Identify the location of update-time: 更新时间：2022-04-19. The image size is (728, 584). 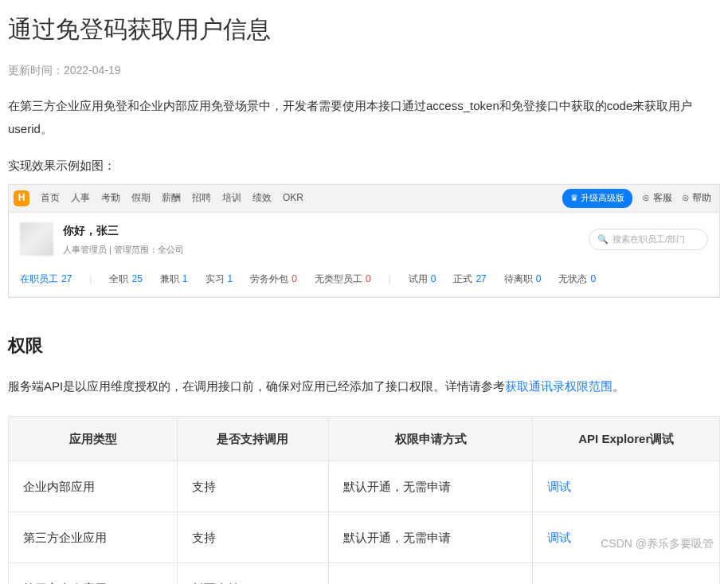
(364, 70).